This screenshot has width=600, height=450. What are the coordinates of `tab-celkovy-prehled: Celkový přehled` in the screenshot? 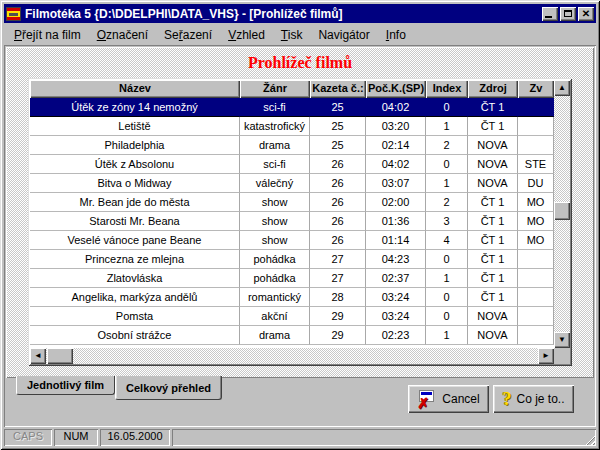 It's located at (168, 388).